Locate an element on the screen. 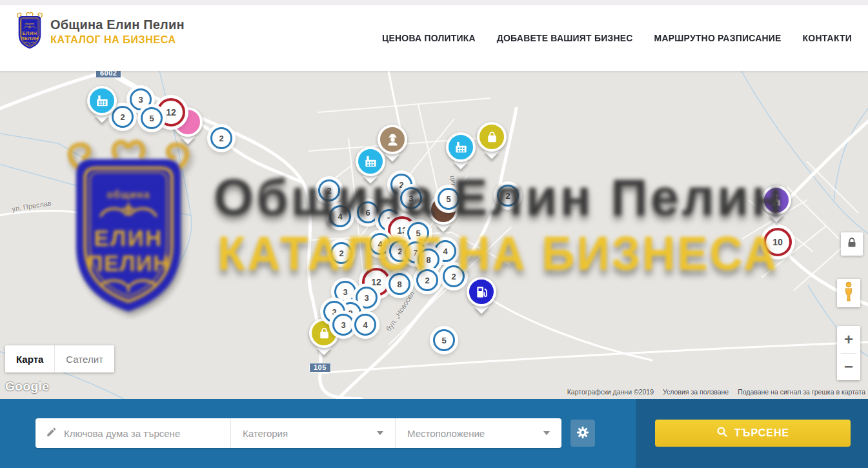  map-attribution: Картографски данни ©2019 Условия за полз… is located at coordinates (716, 392).